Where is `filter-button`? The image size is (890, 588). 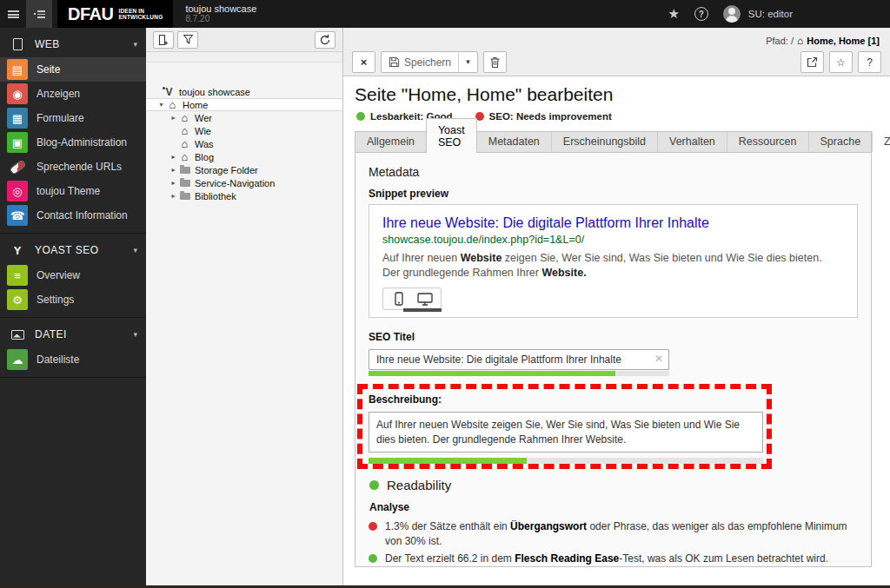
filter-button is located at coordinates (188, 40).